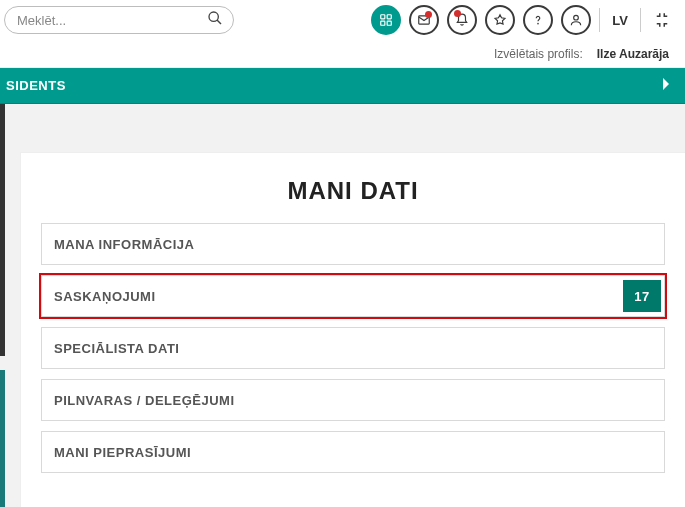 The image size is (685, 507). Describe the element at coordinates (353, 197) in the screenshot. I see `page-title: MANI DATI` at that location.